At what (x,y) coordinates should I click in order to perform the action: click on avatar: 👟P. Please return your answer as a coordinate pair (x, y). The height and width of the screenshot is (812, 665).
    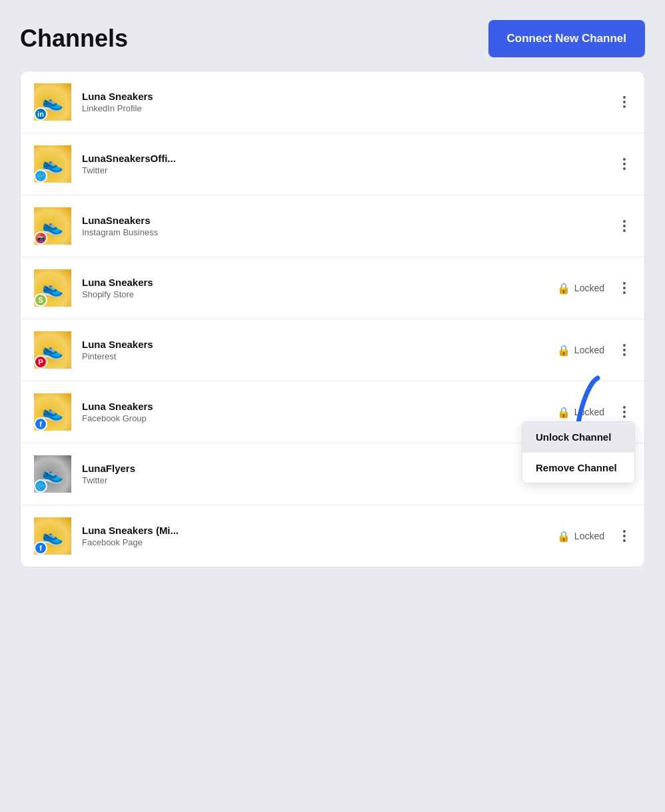
    Looking at the image, I should click on (53, 350).